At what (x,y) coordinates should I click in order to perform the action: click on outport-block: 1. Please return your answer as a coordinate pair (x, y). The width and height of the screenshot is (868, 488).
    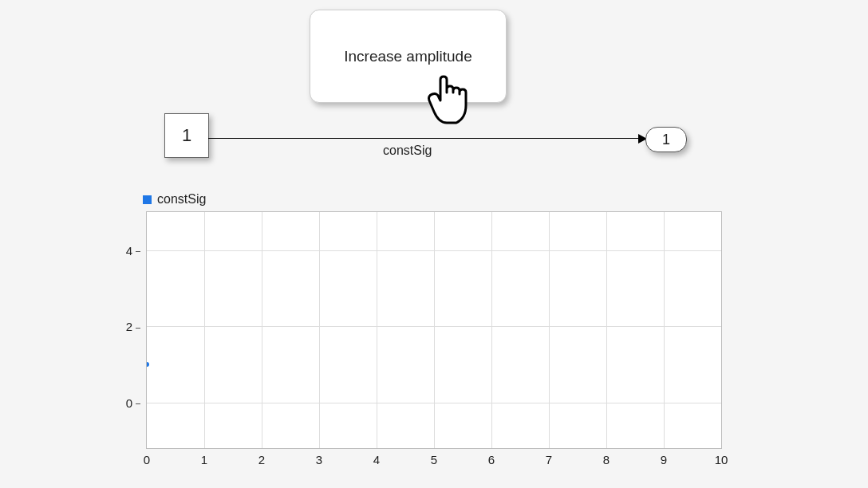
    Looking at the image, I should click on (666, 140).